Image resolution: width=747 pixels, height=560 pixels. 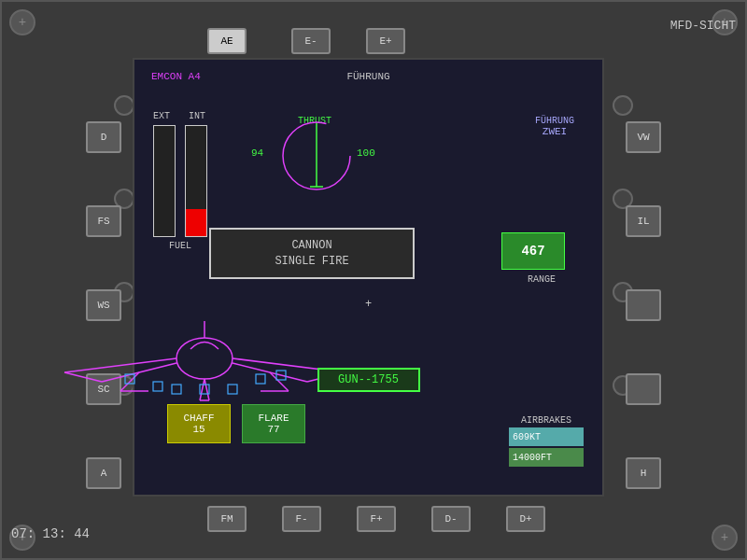 What do you see at coordinates (526, 519) in the screenshot?
I see `btn-dplus: D+` at bounding box center [526, 519].